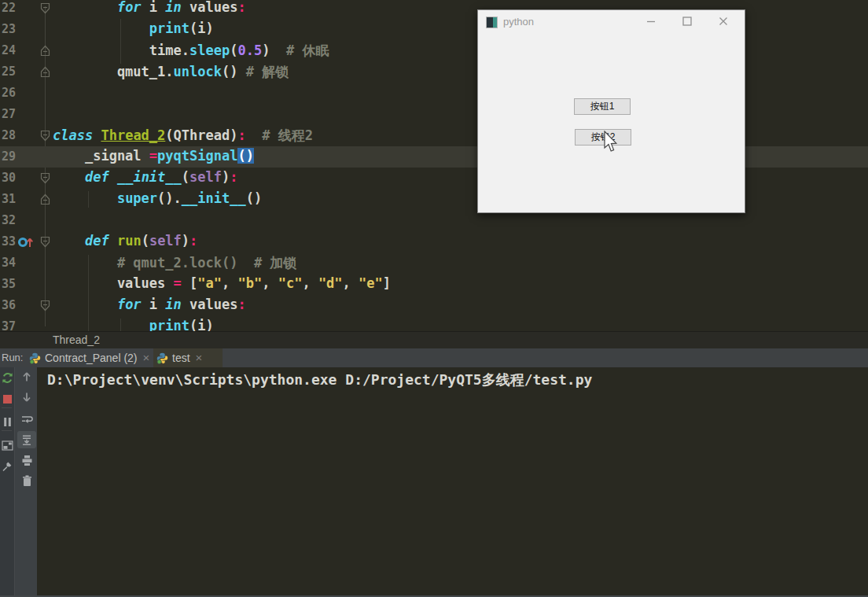 The height and width of the screenshot is (597, 868). I want to click on window-title: python, so click(519, 22).